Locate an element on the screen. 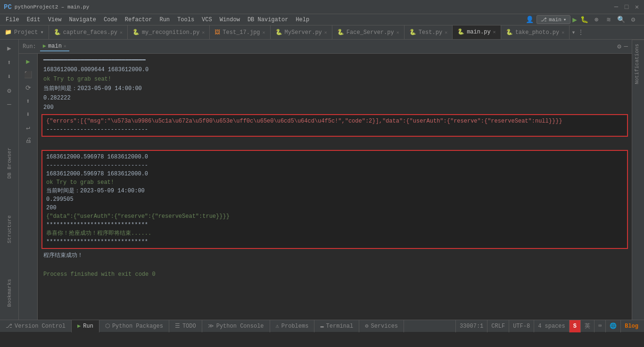 The height and width of the screenshot is (347, 644). sidebar-minus-icon: ─ is located at coordinates (9, 105).